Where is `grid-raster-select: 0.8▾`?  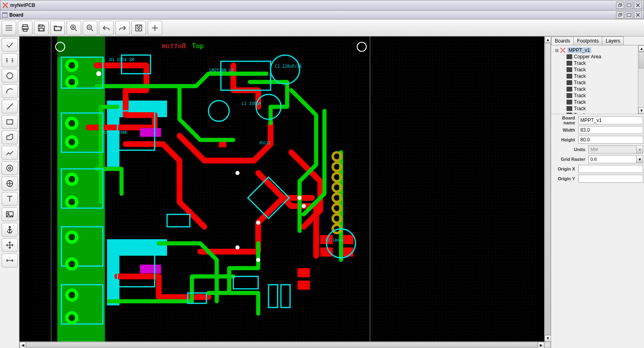
grid-raster-select: 0.8▾ is located at coordinates (616, 159).